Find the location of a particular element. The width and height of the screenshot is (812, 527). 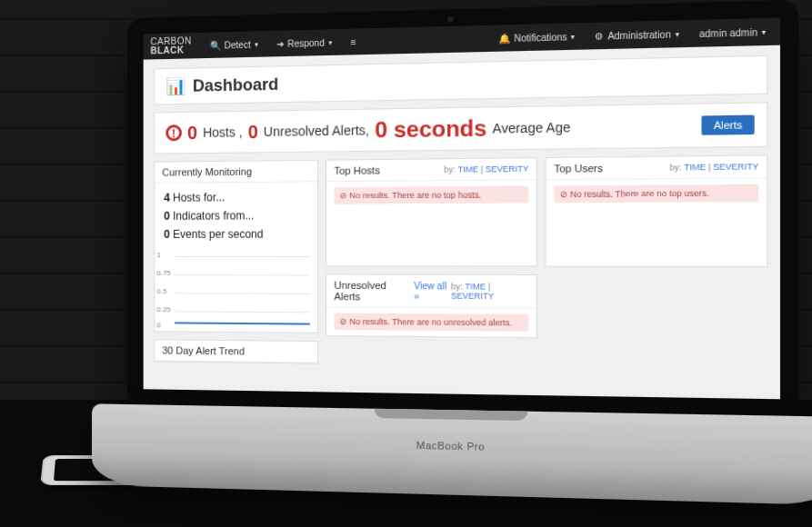

laptop-brand-label: MacBook Pro is located at coordinates (451, 446).